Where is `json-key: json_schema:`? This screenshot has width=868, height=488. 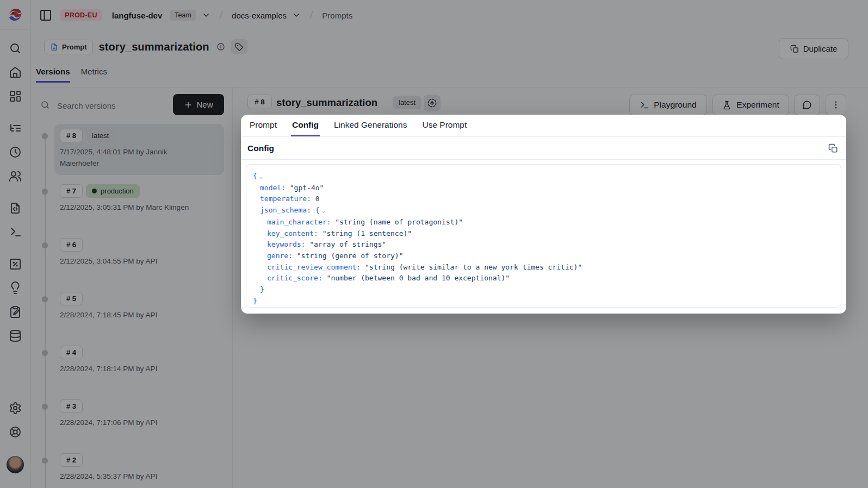
json-key: json_schema: is located at coordinates (288, 210).